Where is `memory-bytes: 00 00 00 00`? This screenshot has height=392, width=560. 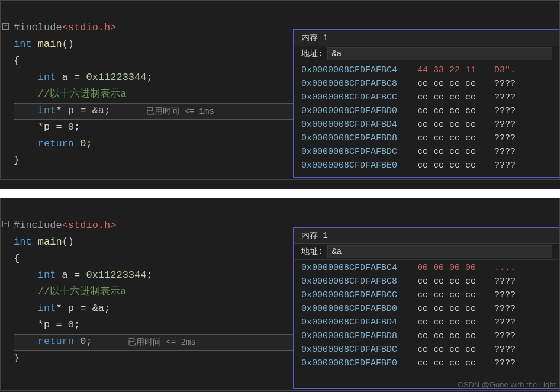 memory-bytes: 00 00 00 00 is located at coordinates (456, 268).